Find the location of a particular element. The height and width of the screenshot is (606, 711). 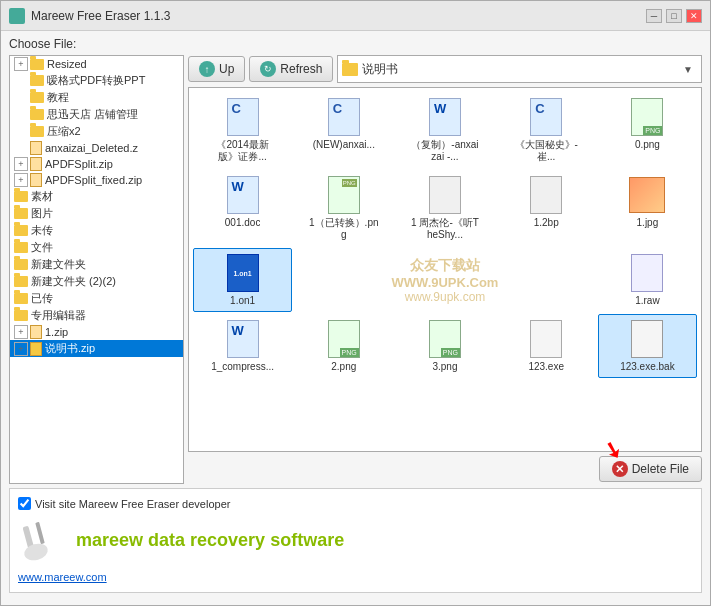

tree-item-apdfsplit-fixed: + APDFSplit_fixed.zip is located at coordinates (96, 180).